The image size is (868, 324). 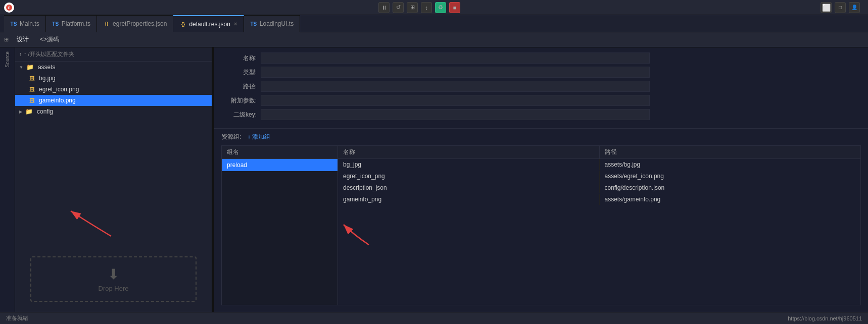 I want to click on tab-close-btn: ✕, so click(x=235, y=24).